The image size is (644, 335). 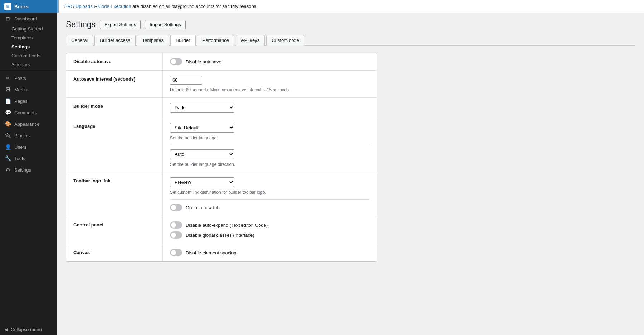 What do you see at coordinates (29, 124) in the screenshot?
I see `sidebar-item-appearance: 🎨 Appearance` at bounding box center [29, 124].